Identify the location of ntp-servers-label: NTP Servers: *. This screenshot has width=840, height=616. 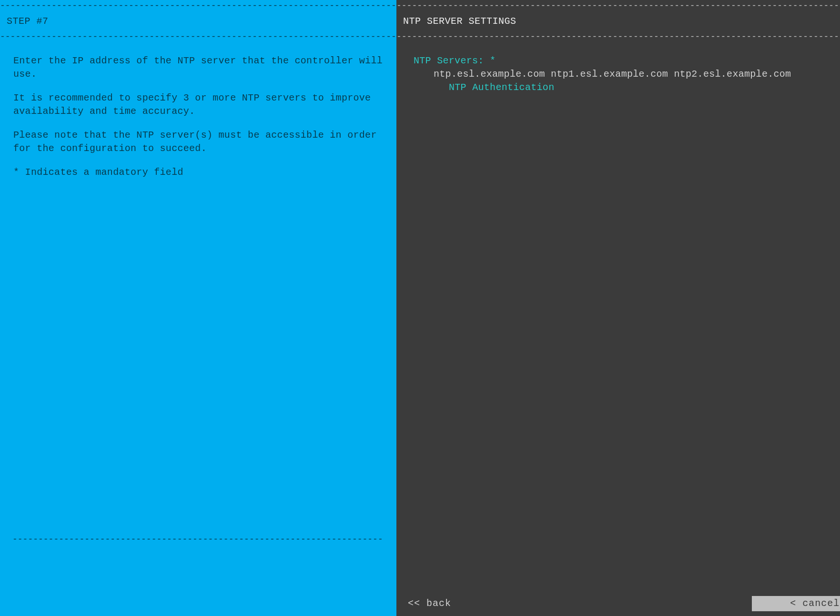
(455, 61).